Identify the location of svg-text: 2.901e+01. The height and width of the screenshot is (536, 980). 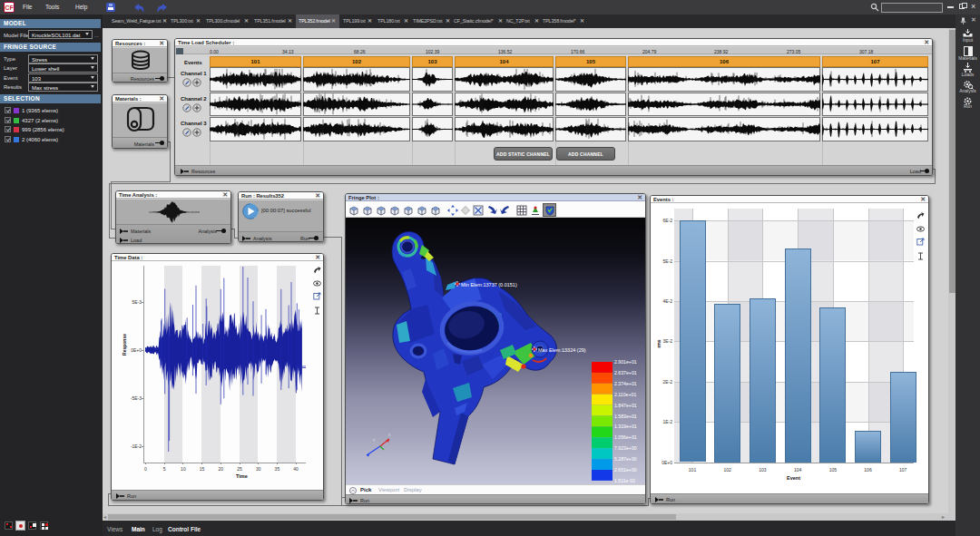
(626, 362).